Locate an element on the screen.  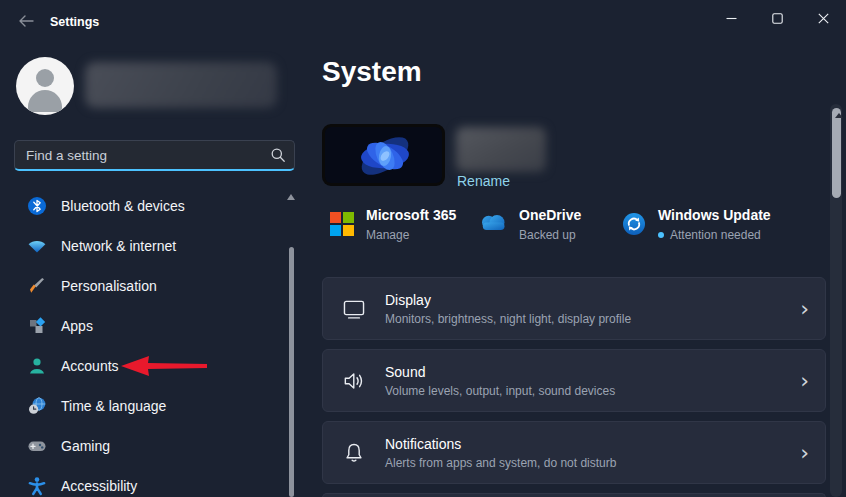
avatar-person-icon is located at coordinates (45, 78).